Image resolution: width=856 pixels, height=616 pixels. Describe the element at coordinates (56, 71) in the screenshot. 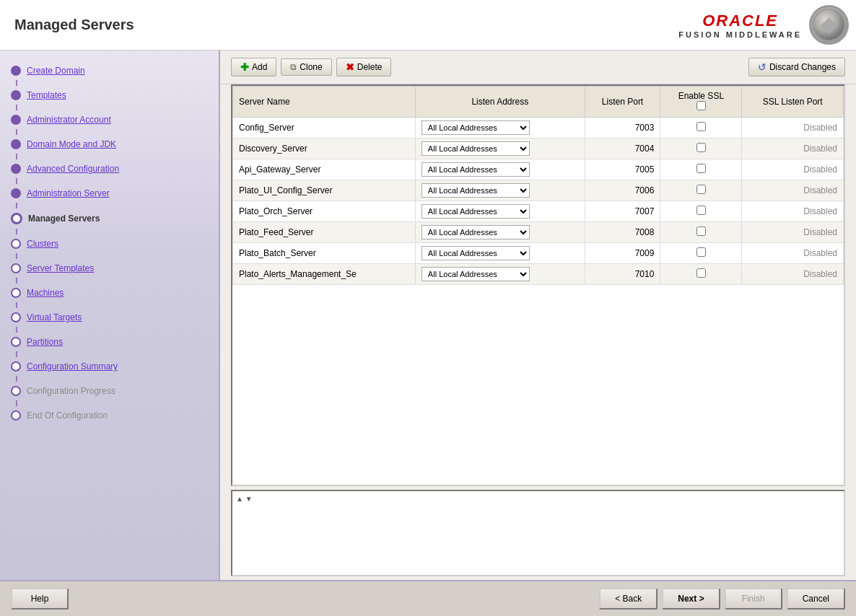

I see `sidebar-label-create-domain: Create Domain` at that location.